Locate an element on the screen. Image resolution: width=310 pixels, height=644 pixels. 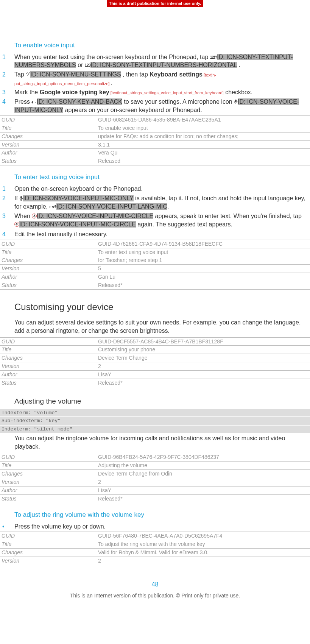
text: to save your settings. A microphone icon is located at coordinates (178, 101).